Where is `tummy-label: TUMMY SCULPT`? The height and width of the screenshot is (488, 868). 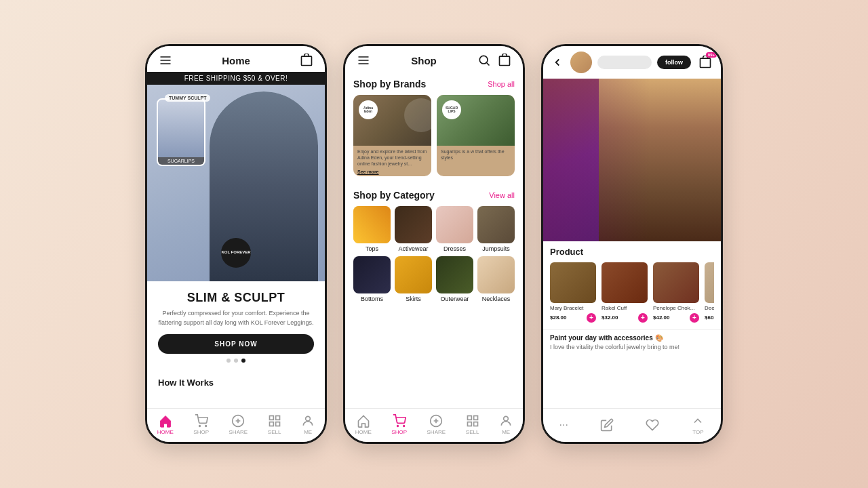 tummy-label: TUMMY SCULPT is located at coordinates (187, 98).